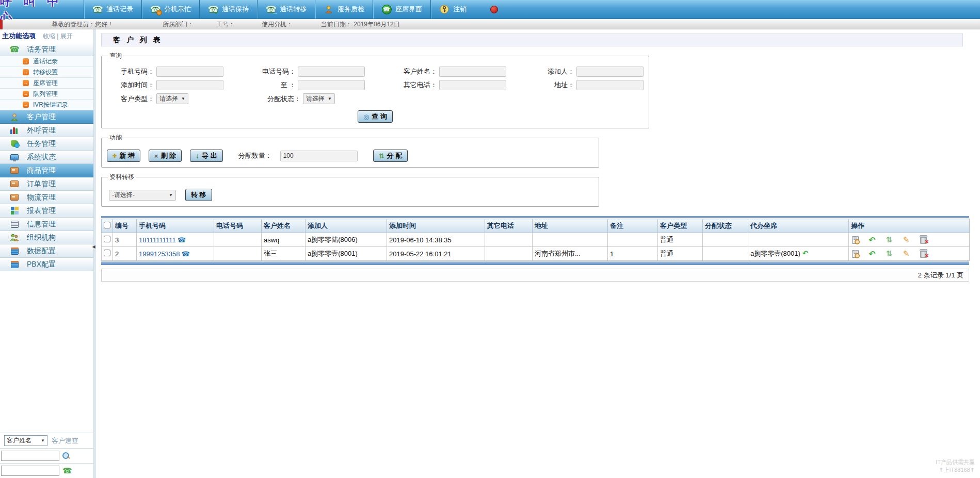 This screenshot has height=478, width=980. I want to click on transfer-button: 转 移, so click(199, 195).